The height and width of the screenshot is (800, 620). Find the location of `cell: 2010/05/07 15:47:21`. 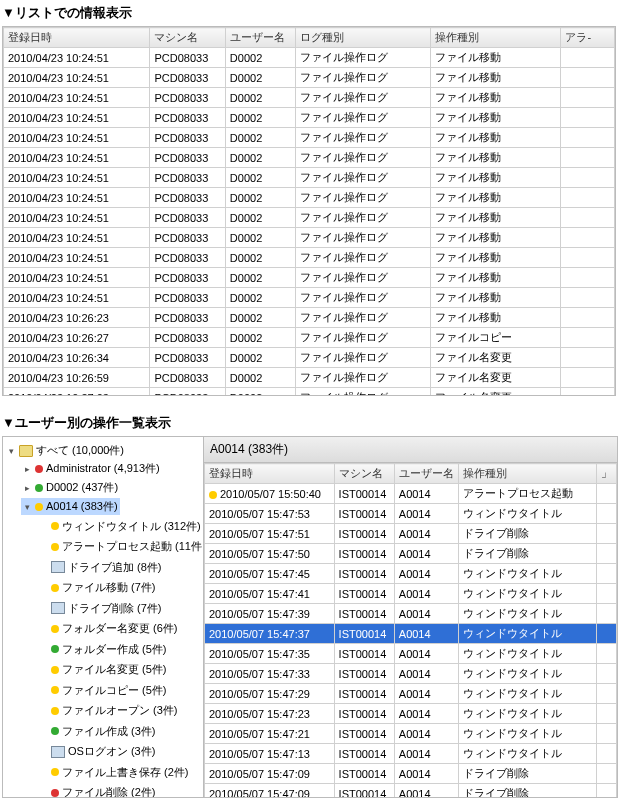

cell: 2010/05/07 15:47:21 is located at coordinates (270, 734).